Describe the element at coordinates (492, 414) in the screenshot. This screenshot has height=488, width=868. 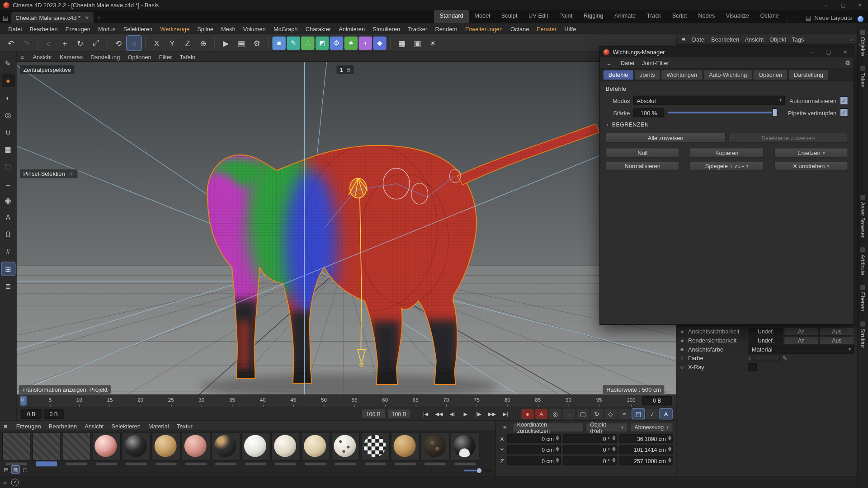
I see `next-key-button: ▶▶` at that location.